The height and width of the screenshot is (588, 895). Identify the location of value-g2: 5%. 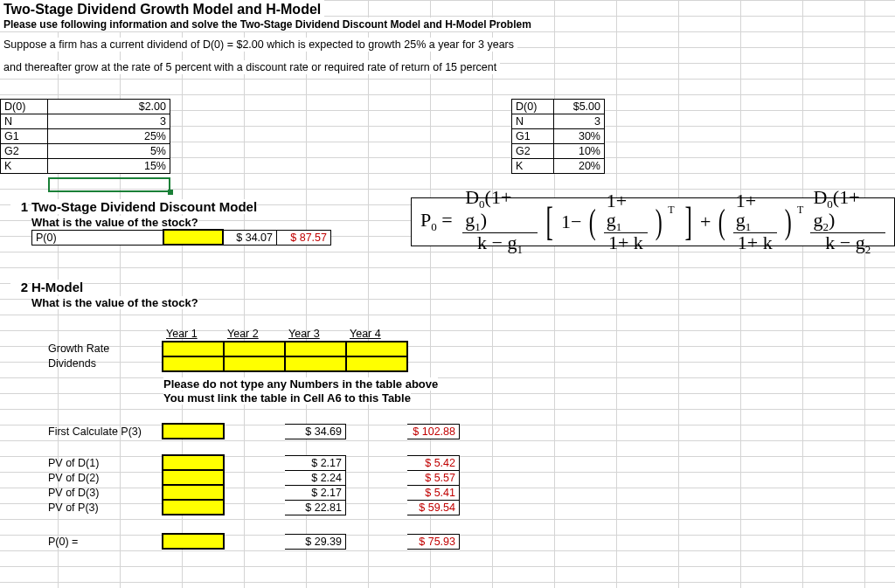
(109, 152).